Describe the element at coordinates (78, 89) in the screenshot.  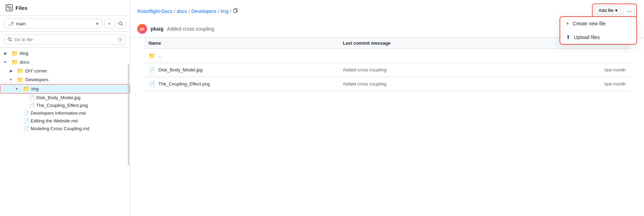
I see `tree-label: img` at that location.